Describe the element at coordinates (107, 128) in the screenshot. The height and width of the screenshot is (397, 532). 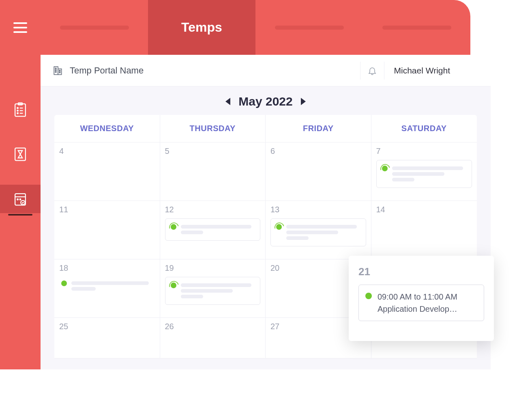
I see `weekday-header: WEDNESDAY` at that location.